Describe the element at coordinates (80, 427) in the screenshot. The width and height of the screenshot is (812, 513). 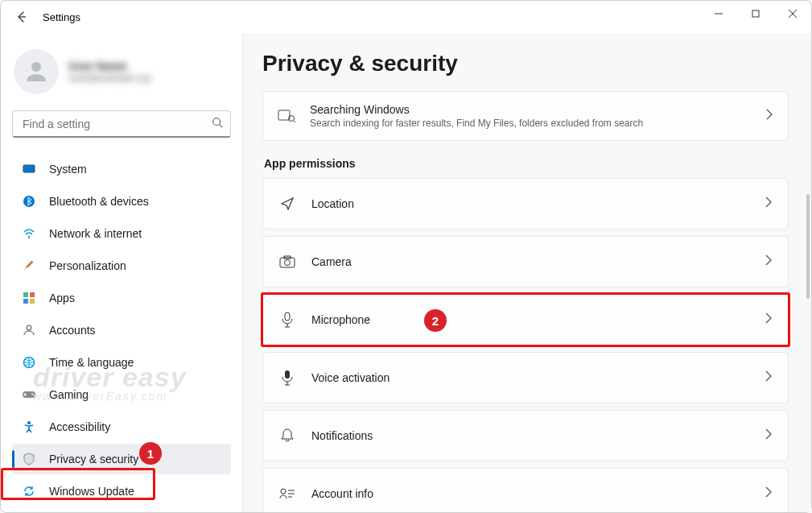
I see `sidebar-item-label: Accessibility` at that location.